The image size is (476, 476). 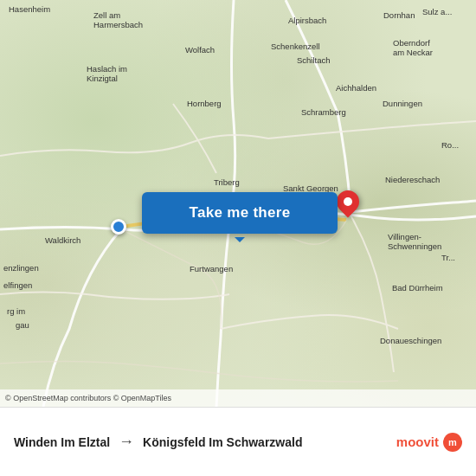 What do you see at coordinates (357, 88) in the screenshot?
I see `label-aichhalden: Aichhalden` at bounding box center [357, 88].